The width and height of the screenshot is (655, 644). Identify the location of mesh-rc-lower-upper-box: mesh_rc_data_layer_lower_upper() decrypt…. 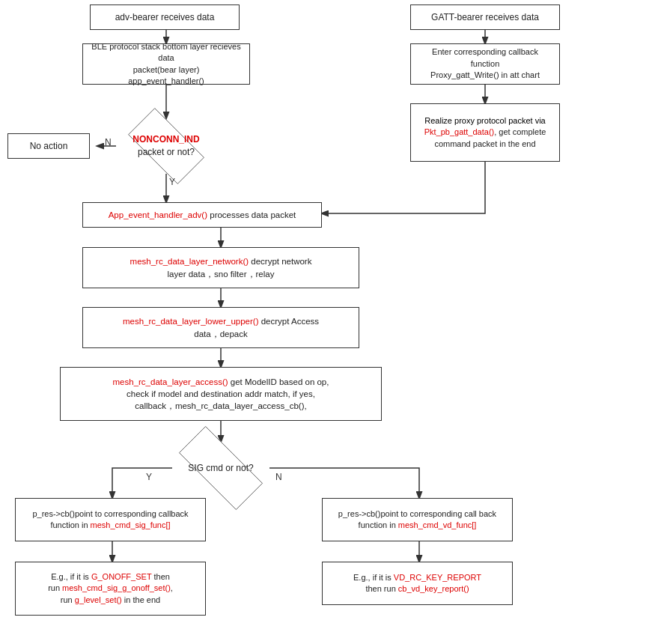
(221, 328).